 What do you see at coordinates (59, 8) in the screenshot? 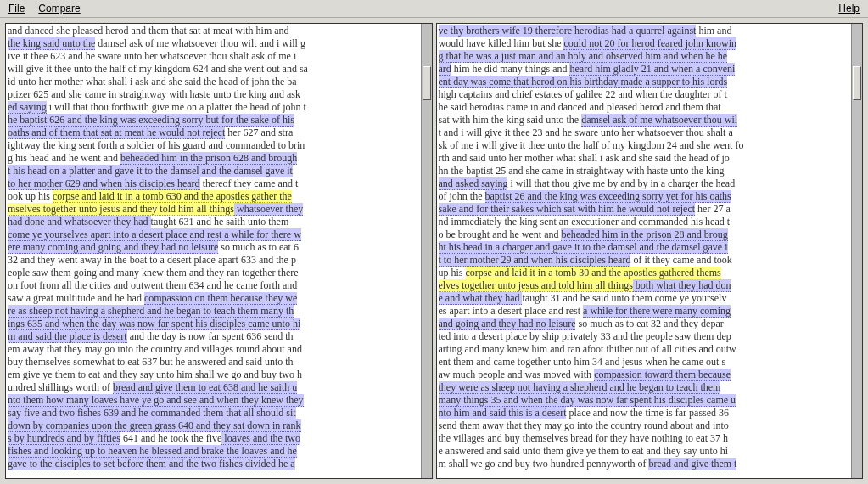
I see `menu-compare: Compare` at bounding box center [59, 8].